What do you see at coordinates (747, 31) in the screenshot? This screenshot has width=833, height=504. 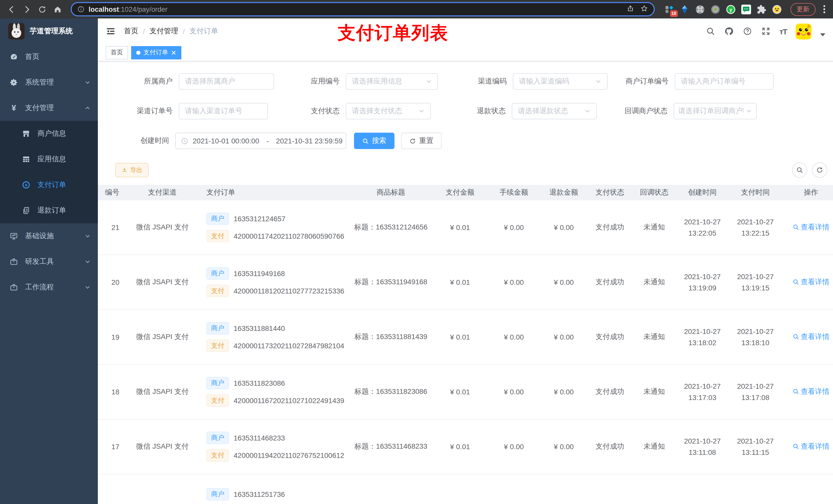 I see `help-icon` at bounding box center [747, 31].